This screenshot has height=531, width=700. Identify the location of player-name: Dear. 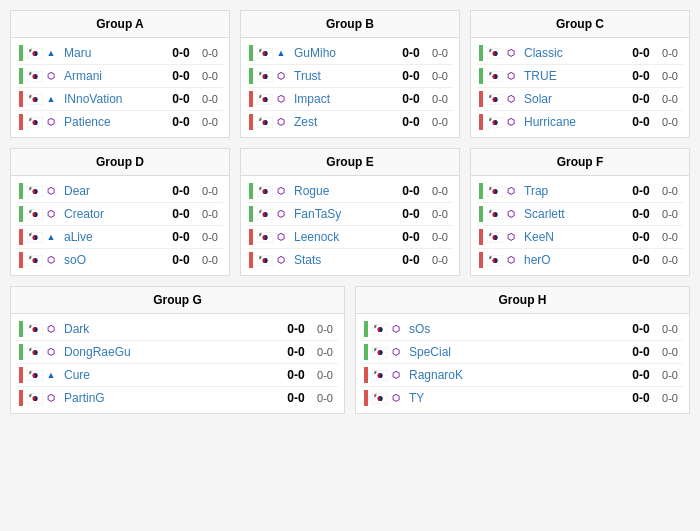
(112, 191).